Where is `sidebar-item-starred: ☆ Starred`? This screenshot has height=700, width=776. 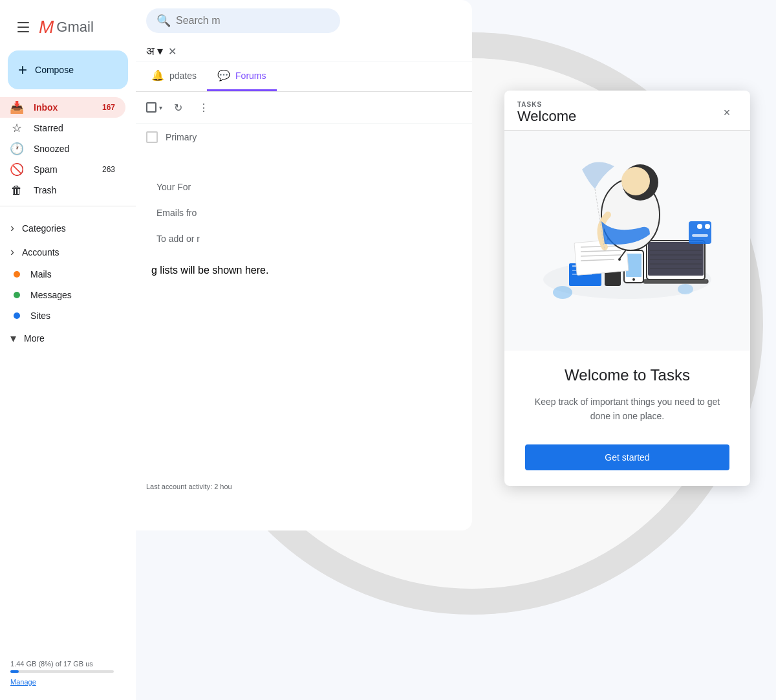 sidebar-item-starred: ☆ Starred is located at coordinates (63, 128).